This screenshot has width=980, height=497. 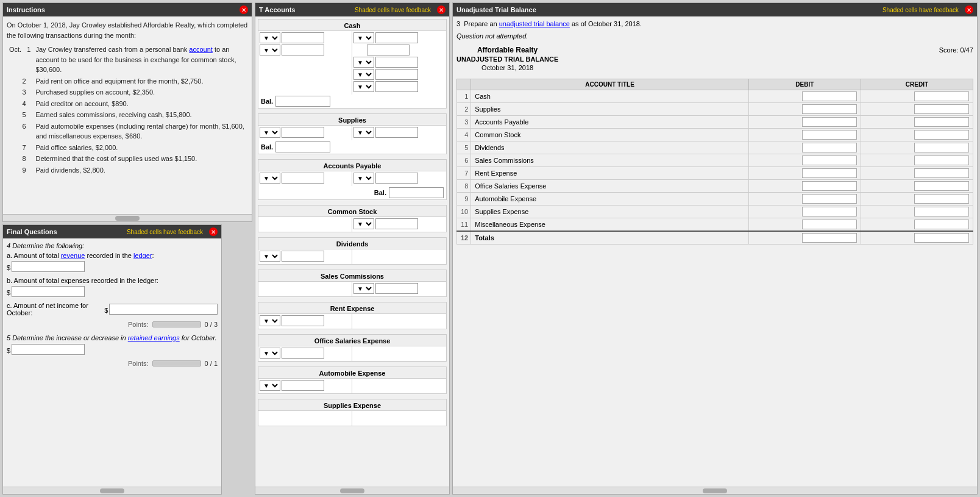 I want to click on cash-left-select-1: ▼, so click(x=270, y=38).